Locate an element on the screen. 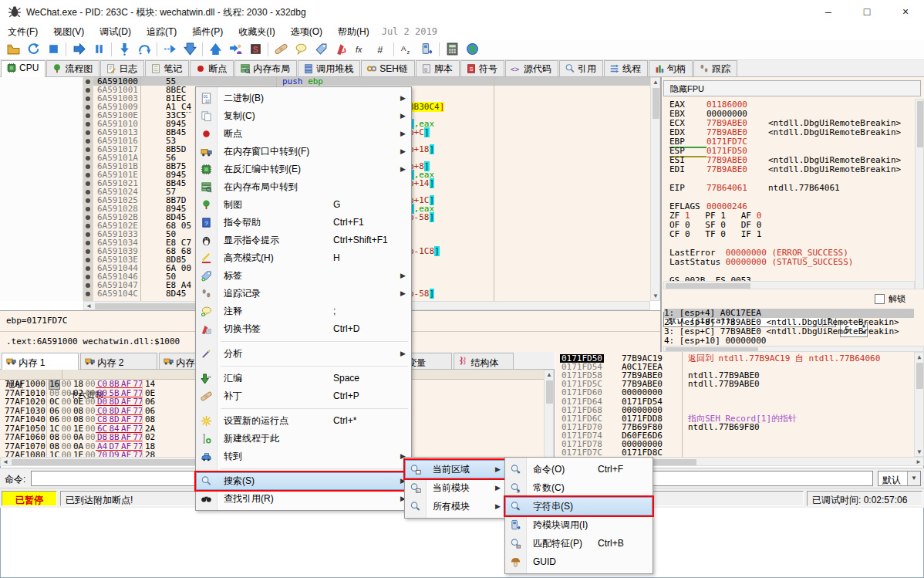 This screenshot has width=924, height=578. toolbar-functions-button: fx is located at coordinates (361, 49).